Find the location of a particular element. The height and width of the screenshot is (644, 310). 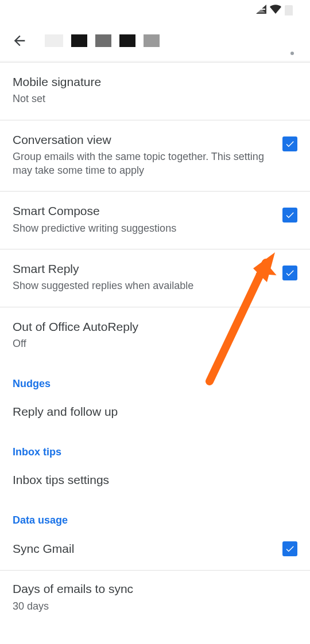

setting-subtitle: 30 days is located at coordinates (149, 606).